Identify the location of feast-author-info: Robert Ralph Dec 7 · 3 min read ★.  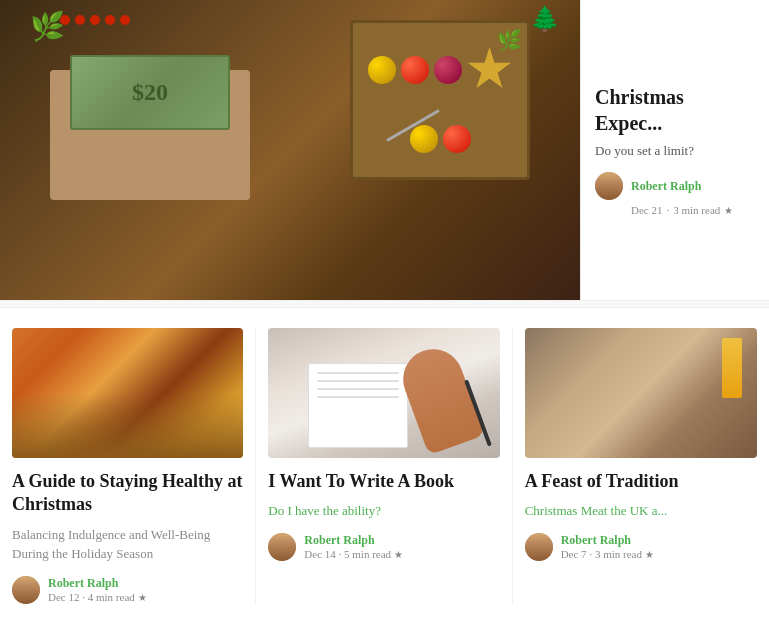
(608, 546).